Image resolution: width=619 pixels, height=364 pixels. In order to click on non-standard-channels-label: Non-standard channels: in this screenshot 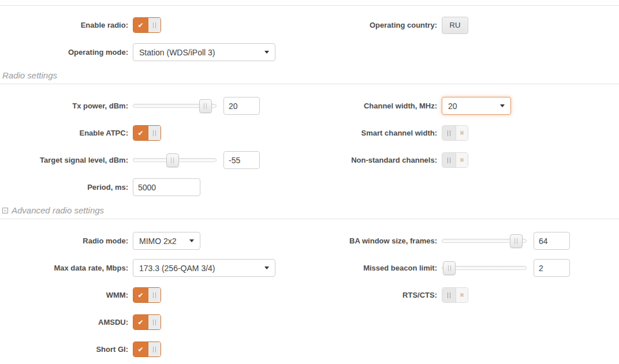, I will do `click(373, 160)`.